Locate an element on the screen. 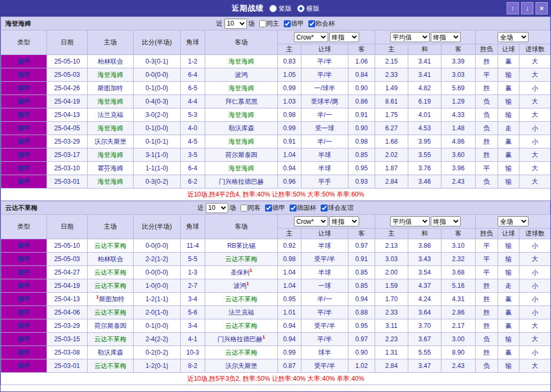 Image resolution: width=551 pixels, height=392 pixels. date-cell: 25-04-06 is located at coordinates (67, 313).